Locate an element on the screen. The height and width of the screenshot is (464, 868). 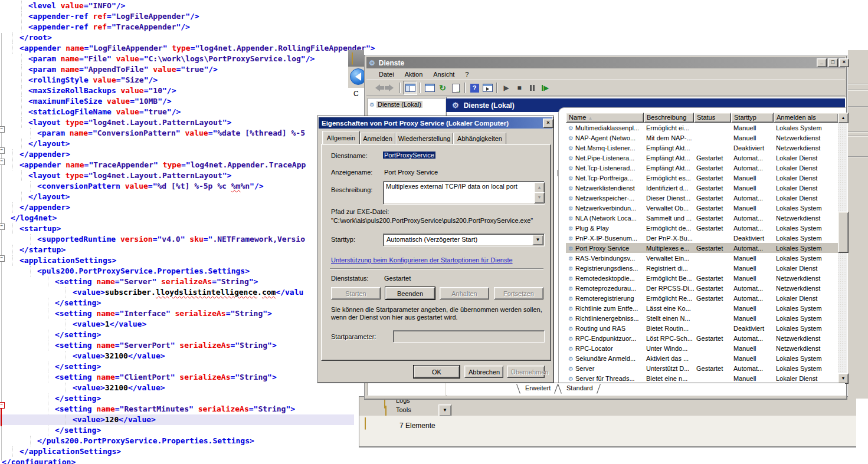
tab-anmelden: Anmelden is located at coordinates (378, 139).